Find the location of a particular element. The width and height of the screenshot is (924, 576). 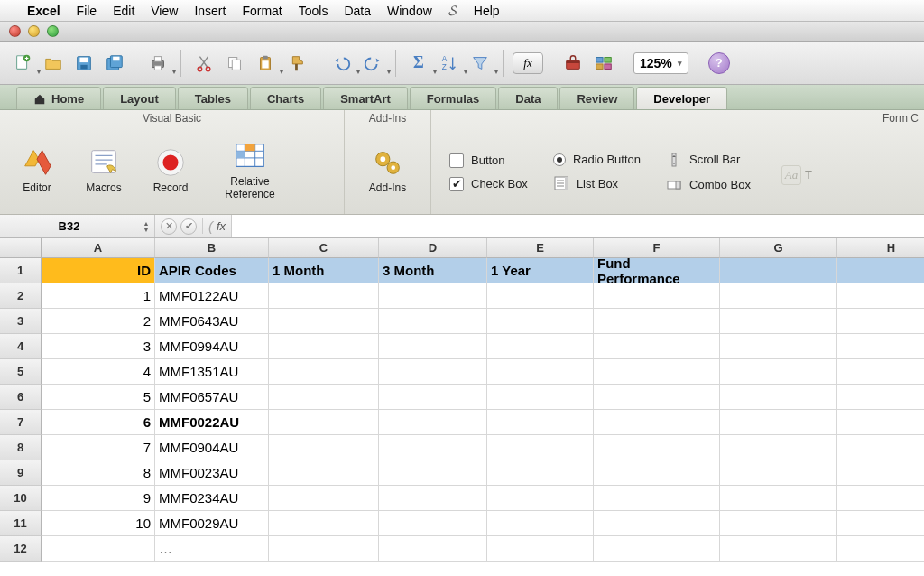

cell-G1 is located at coordinates (779, 271).